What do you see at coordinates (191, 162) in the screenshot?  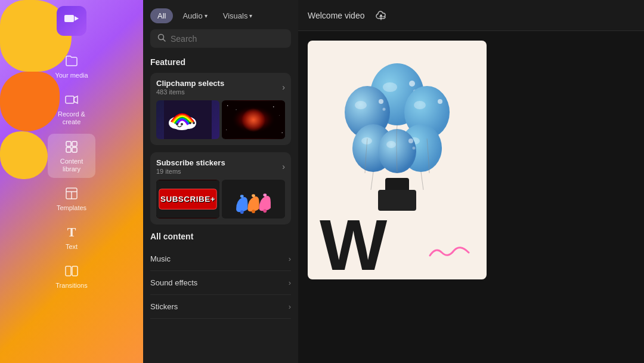 I see `subscribe-stickers-name: Subscribe stickers` at bounding box center [191, 162].